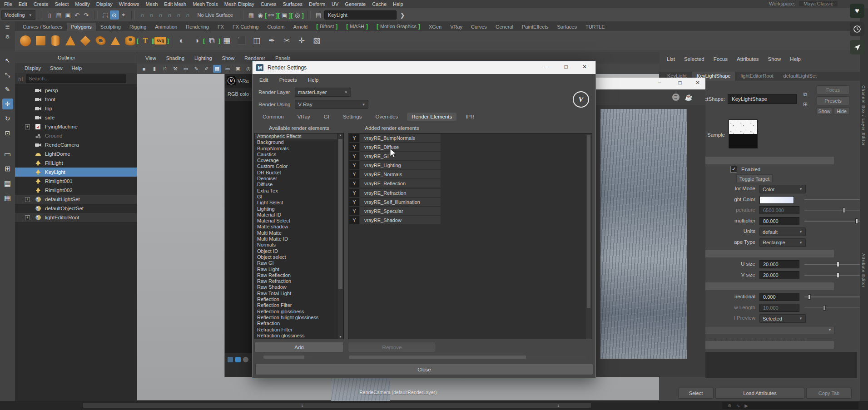  What do you see at coordinates (59, 15) in the screenshot?
I see `open-scene-icon: ▤` at bounding box center [59, 15].